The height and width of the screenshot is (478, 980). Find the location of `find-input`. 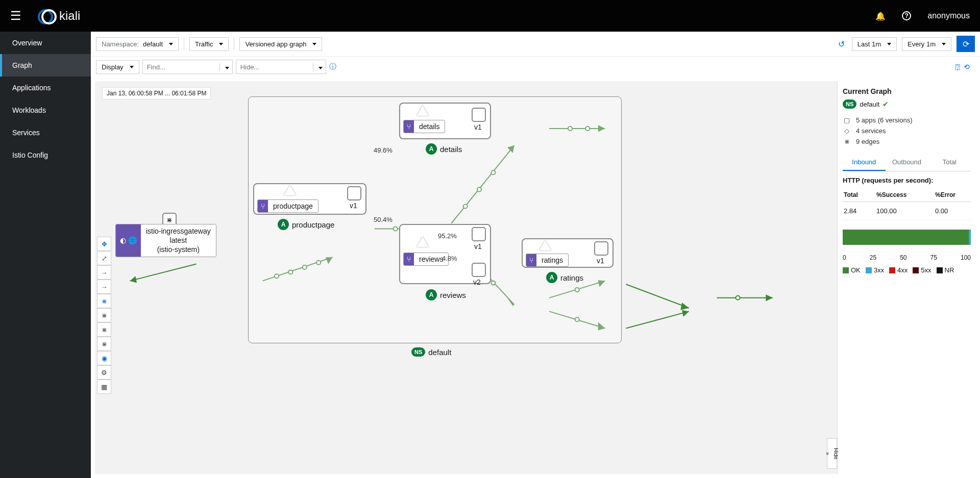

find-input is located at coordinates (181, 67).